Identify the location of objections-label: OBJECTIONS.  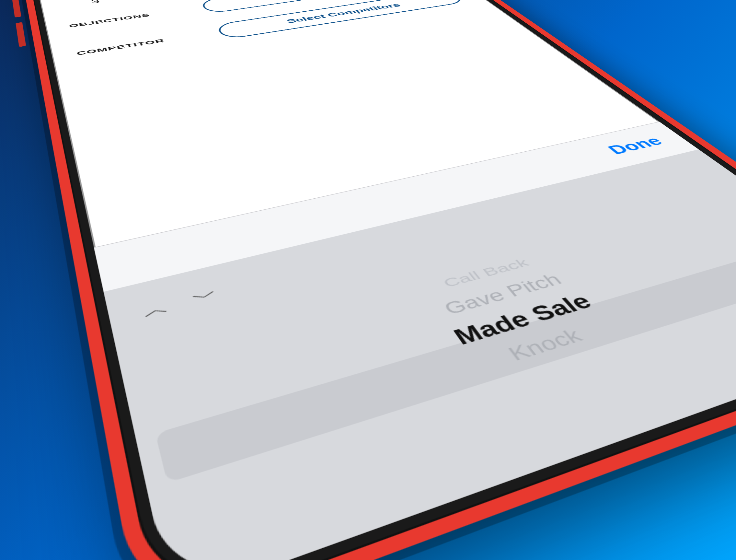
(137, 17).